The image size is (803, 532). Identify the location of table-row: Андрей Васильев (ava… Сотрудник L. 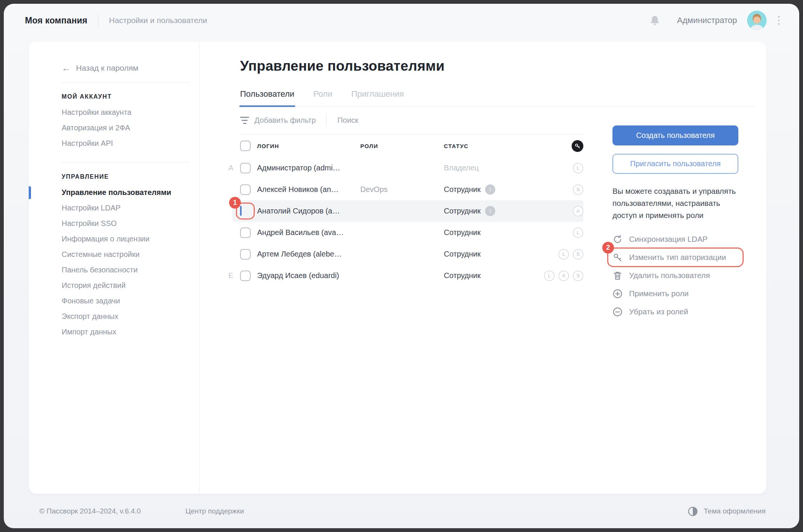
(412, 233).